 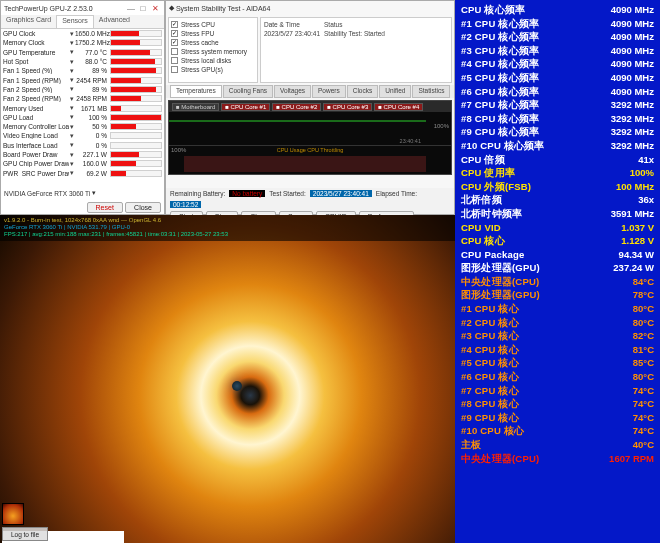 What do you see at coordinates (294, 24) in the screenshot?
I see `date-label: Date & Time` at bounding box center [294, 24].